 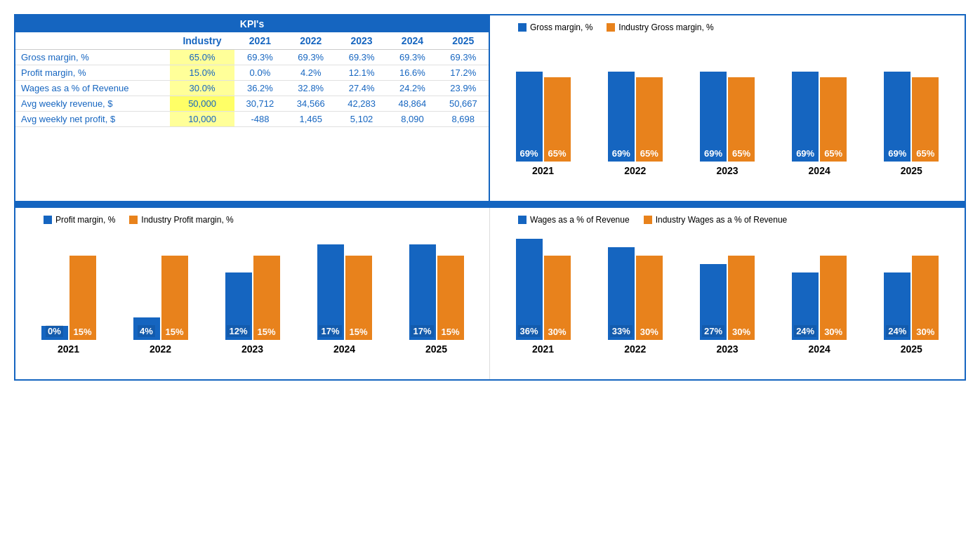 I want to click on row-2023: 42,283, so click(x=362, y=104).